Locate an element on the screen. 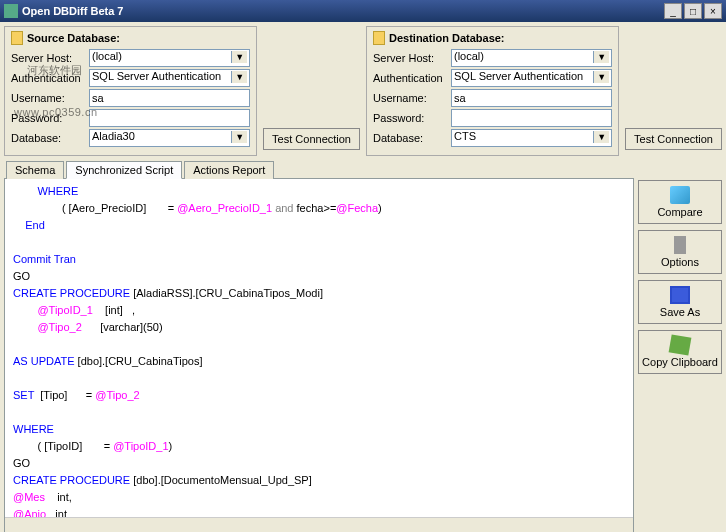  destination-username is located at coordinates (532, 98).